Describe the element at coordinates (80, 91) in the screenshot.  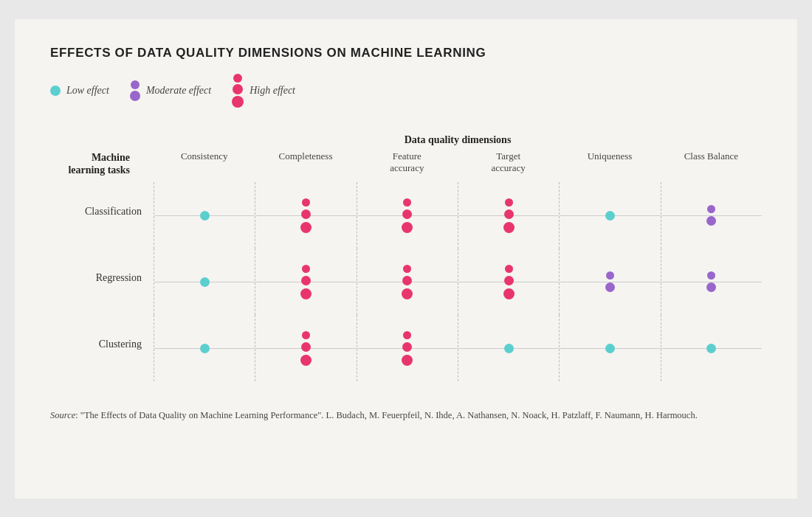
I see `legend-low: Low effect` at that location.